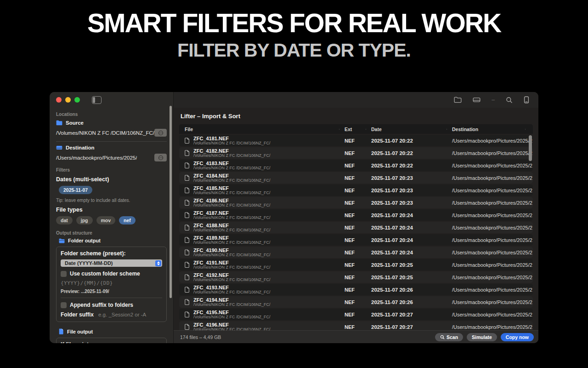 The image size is (588, 368). What do you see at coordinates (356, 202) in the screenshot?
I see `table-row: ZFC_4186.NEF /Volumes/NIKON Z FC /DCIM/1…` at bounding box center [356, 202].